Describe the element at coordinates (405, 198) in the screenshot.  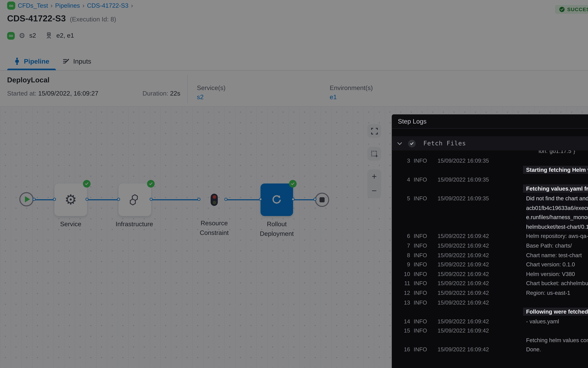
I see `log-line-number: 5` at that location.